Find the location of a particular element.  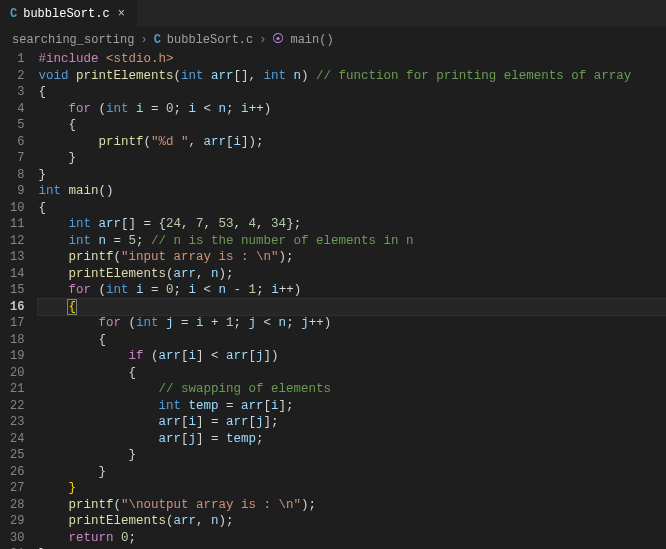

code-line: for (int j = i + 1; j < n; j++) is located at coordinates (352, 324).